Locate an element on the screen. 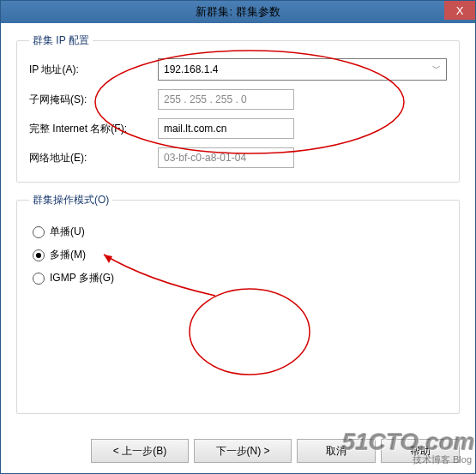 The width and height of the screenshot is (476, 474). label-internet-name: 完整 Internet 名称(F): is located at coordinates (93, 129).